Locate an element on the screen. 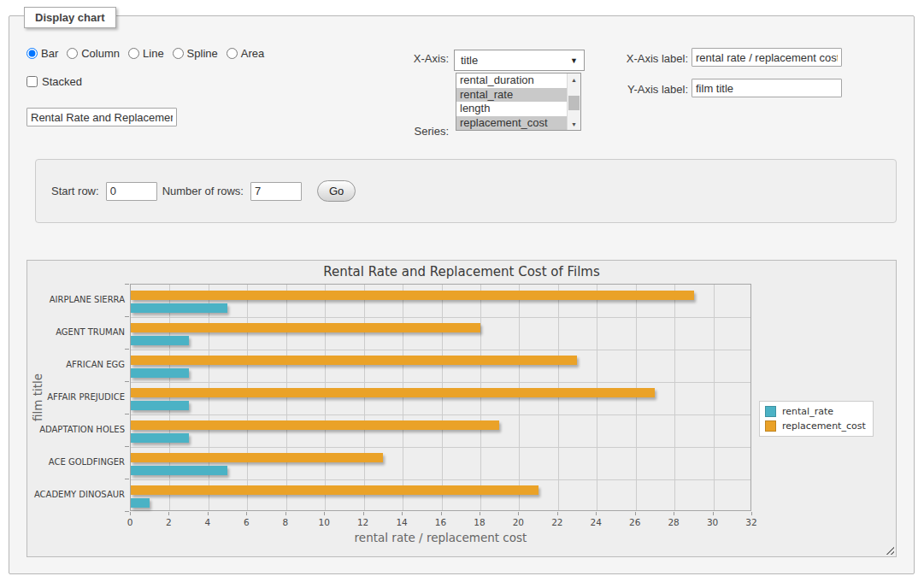 This screenshot has height=582, width=924. y-tick-label: AFRICAN EGG is located at coordinates (78, 364).